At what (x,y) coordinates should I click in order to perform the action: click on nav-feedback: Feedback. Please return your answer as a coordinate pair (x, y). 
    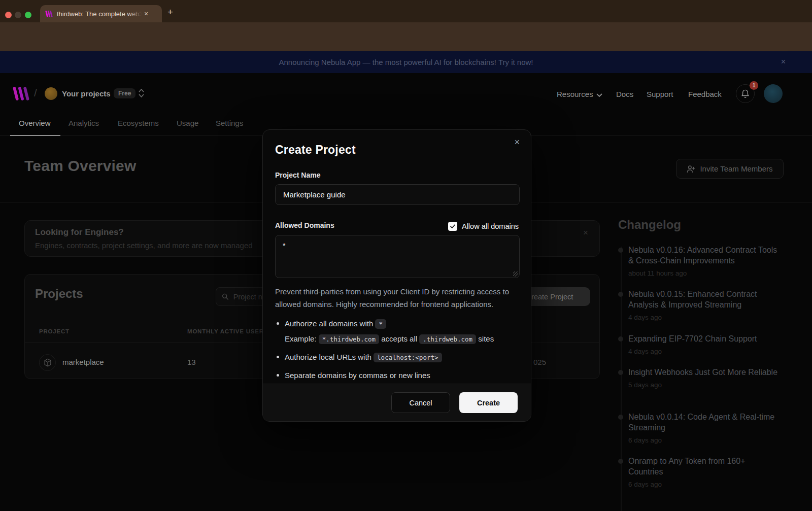
    Looking at the image, I should click on (705, 94).